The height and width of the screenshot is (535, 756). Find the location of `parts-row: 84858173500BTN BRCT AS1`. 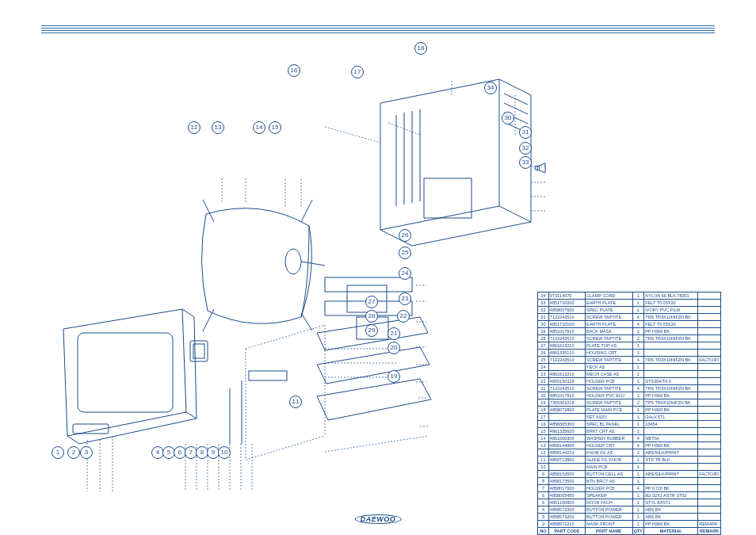

parts-row: 84858173500BTN BRCT AS1 is located at coordinates (629, 482).